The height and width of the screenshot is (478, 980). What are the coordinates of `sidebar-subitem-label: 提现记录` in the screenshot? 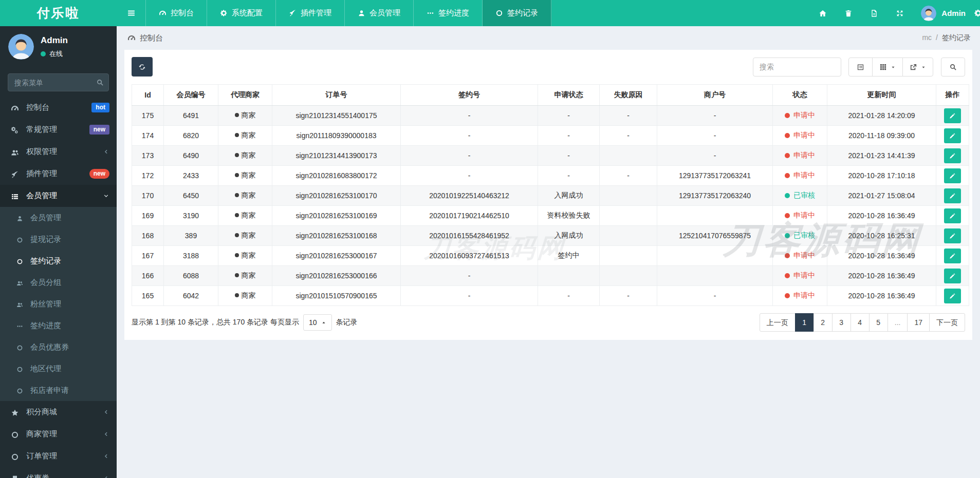 It's located at (46, 239).